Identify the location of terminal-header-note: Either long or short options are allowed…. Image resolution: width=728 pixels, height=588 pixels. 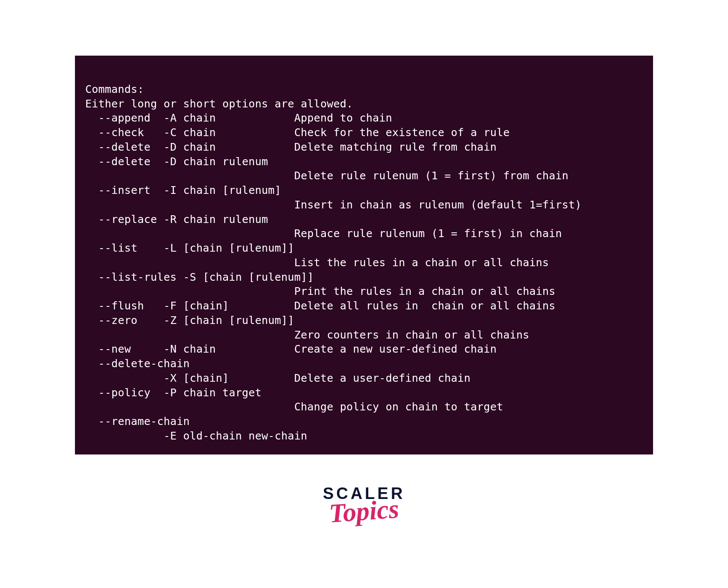
(219, 104).